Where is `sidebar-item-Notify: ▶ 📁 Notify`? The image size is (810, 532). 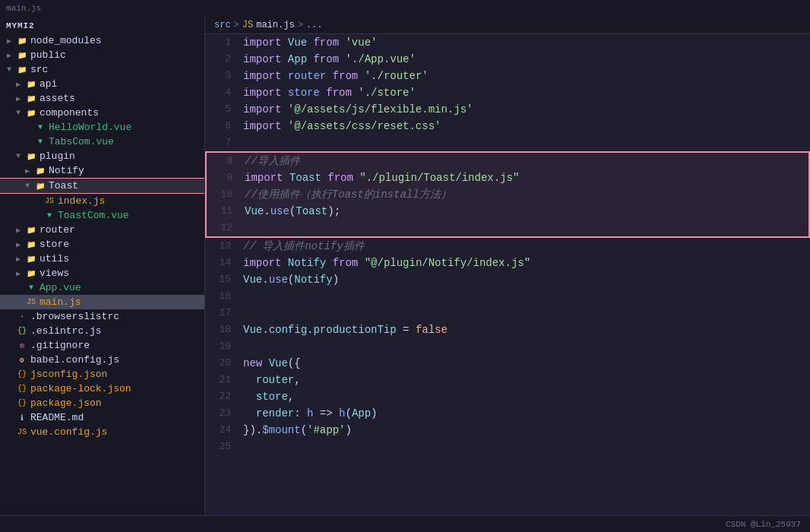 sidebar-item-Notify: ▶ 📁 Notify is located at coordinates (102, 170).